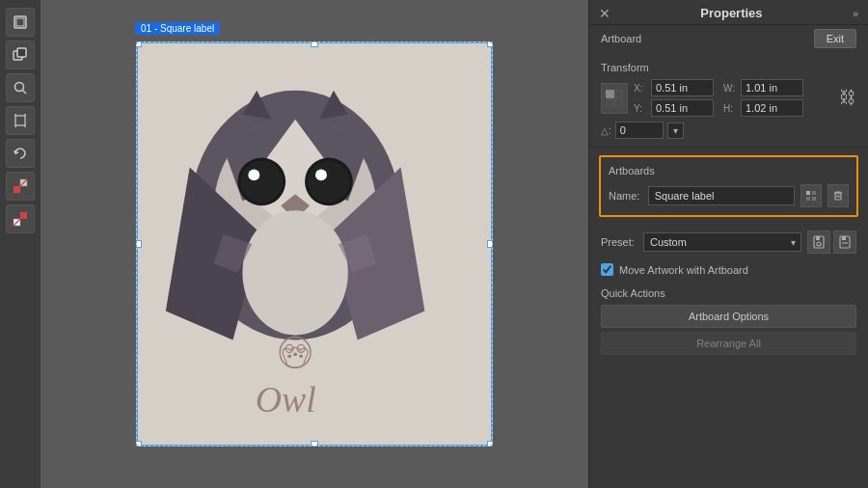  I want to click on swap-fill-btn, so click(20, 219).